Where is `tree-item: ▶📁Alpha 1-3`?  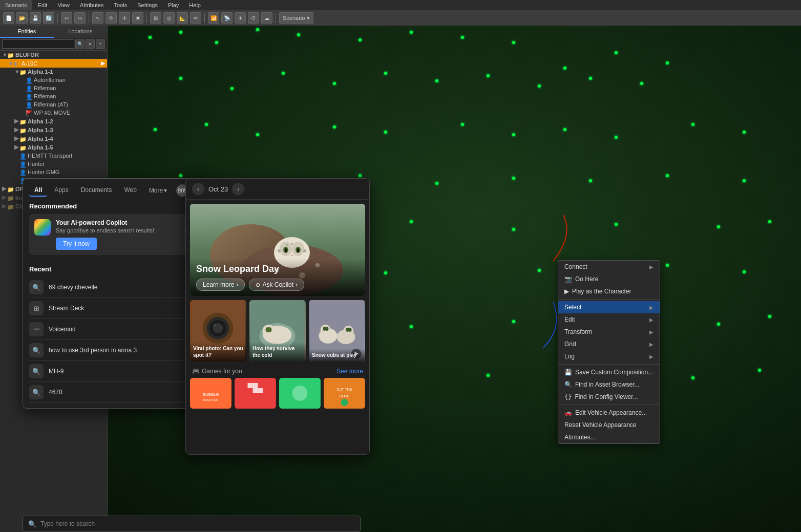
tree-item: ▶📁Alpha 1-3 is located at coordinates (53, 130).